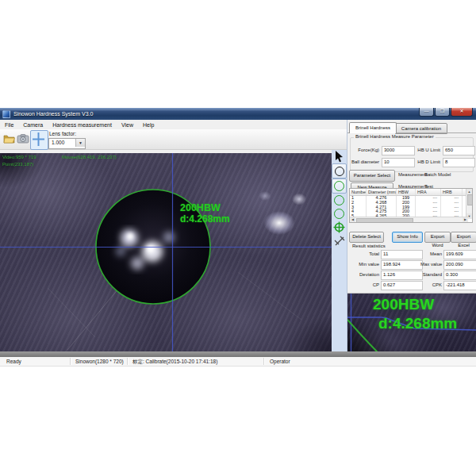  I want to click on circle-tool-dark-icon, so click(340, 171).